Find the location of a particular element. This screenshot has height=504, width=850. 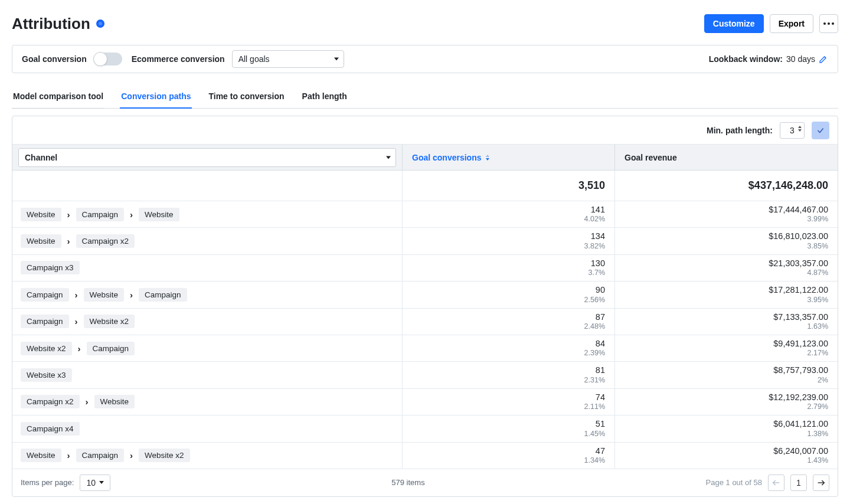

table-row: Website›Campaign›Website1414.02%$17,444,… is located at coordinates (425, 215).